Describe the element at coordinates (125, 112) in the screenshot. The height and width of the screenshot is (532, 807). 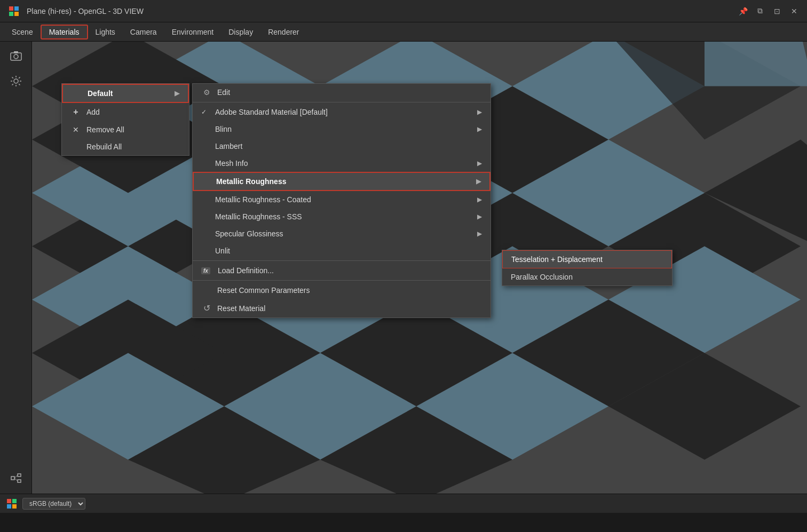
I see `dd-add: + Add` at that location.